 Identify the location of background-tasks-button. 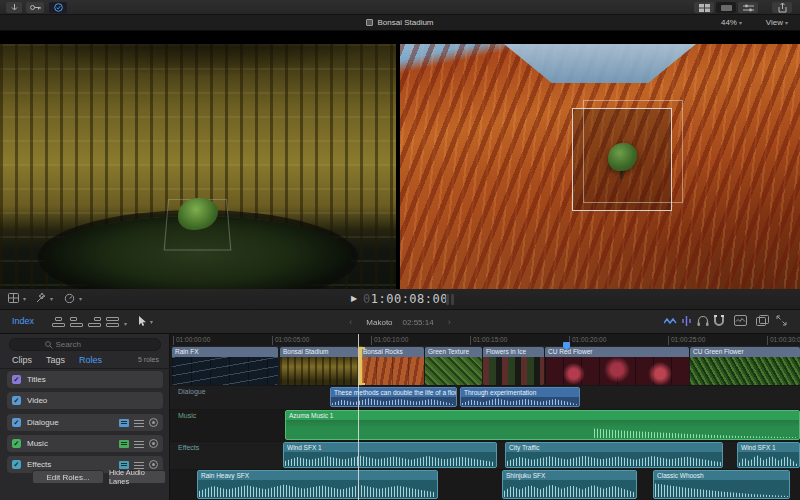
(58, 8).